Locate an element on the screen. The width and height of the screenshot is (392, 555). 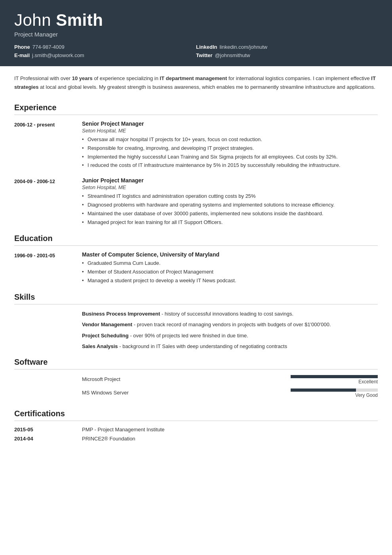
skill-name-2: Project Scheduling is located at coordinates (105, 335).